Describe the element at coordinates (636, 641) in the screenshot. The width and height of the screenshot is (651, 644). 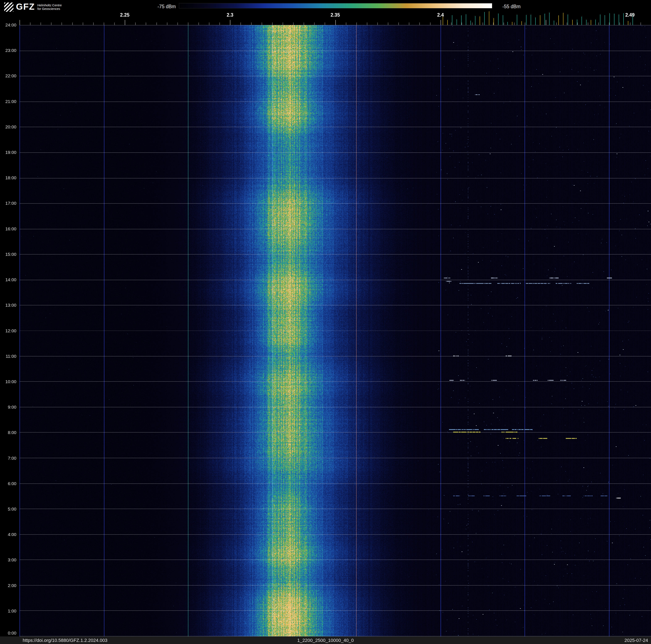
I see `date-label: 2025-07-24` at that location.